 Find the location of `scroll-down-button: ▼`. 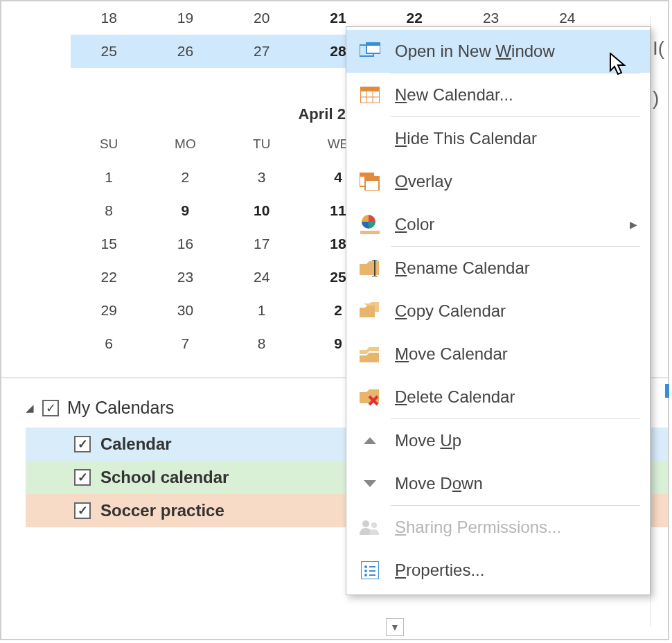

scroll-down-button: ▼ is located at coordinates (395, 627).